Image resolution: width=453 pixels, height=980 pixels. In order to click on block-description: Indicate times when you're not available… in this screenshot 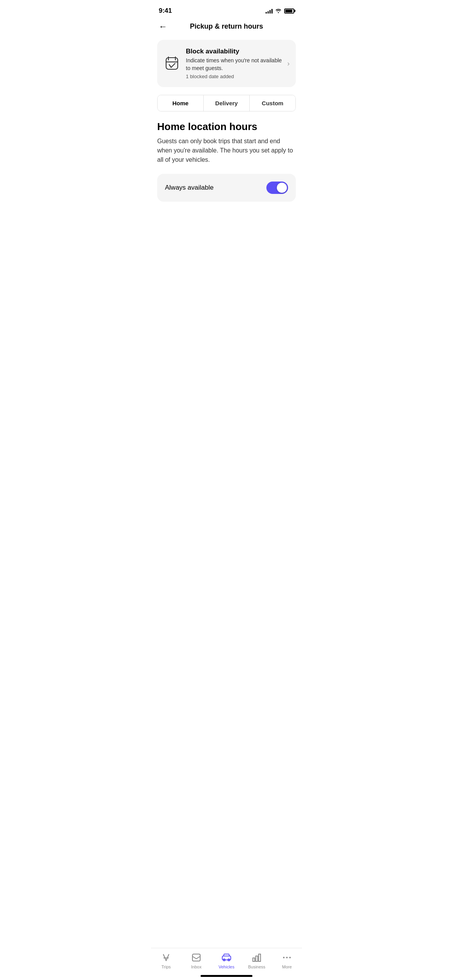, I will do `click(234, 64)`.